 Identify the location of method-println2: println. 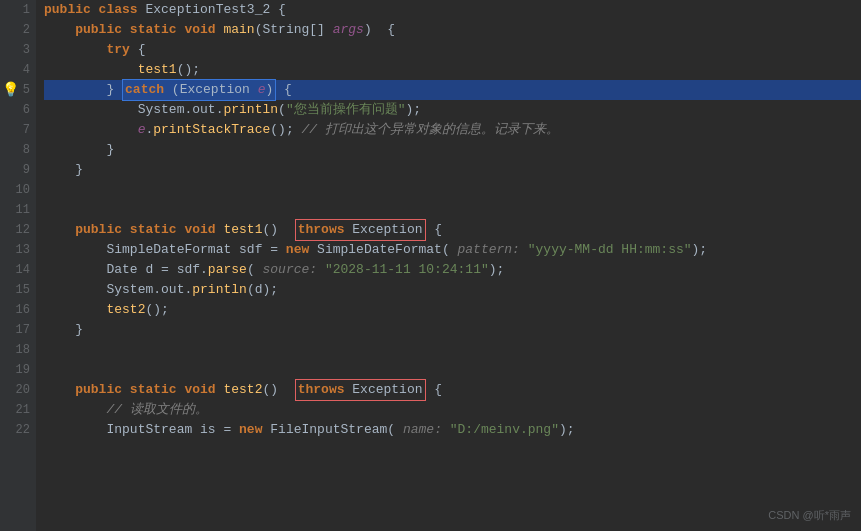
(220, 290).